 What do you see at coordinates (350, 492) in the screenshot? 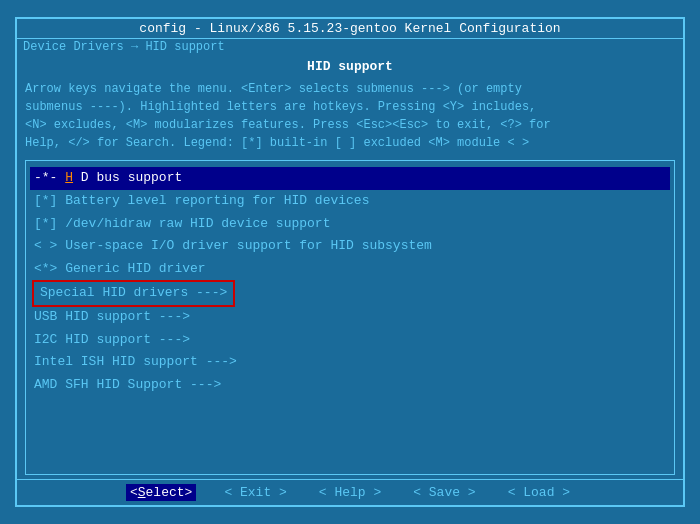
I see `help-button: < Help >` at bounding box center [350, 492].